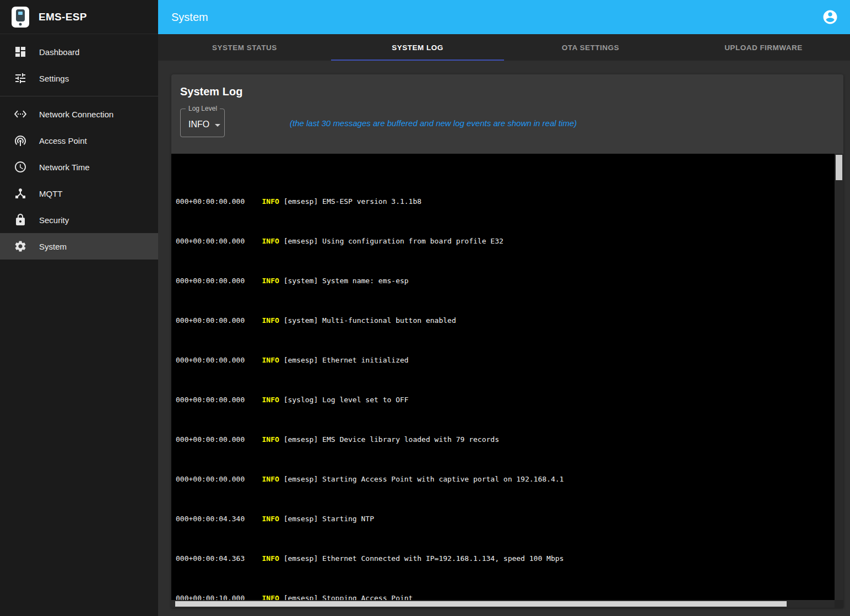 This screenshot has width=850, height=616. Describe the element at coordinates (20, 78) in the screenshot. I see `tune-icon` at that location.